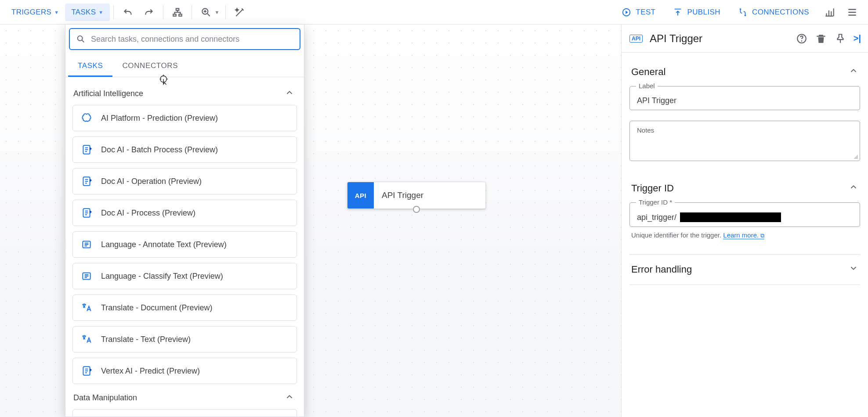  What do you see at coordinates (184, 40) in the screenshot?
I see `search-wrap` at bounding box center [184, 40].